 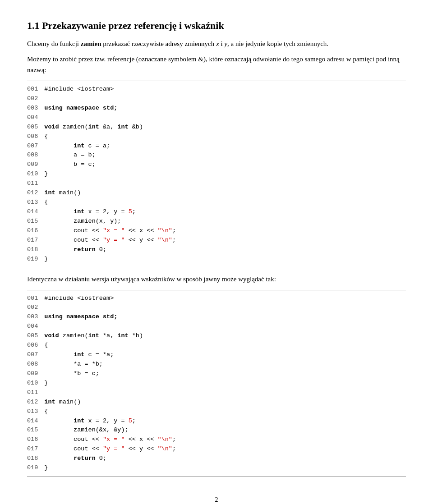 What do you see at coordinates (75, 250) in the screenshot?
I see `line-content: return 0;` at bounding box center [75, 250].